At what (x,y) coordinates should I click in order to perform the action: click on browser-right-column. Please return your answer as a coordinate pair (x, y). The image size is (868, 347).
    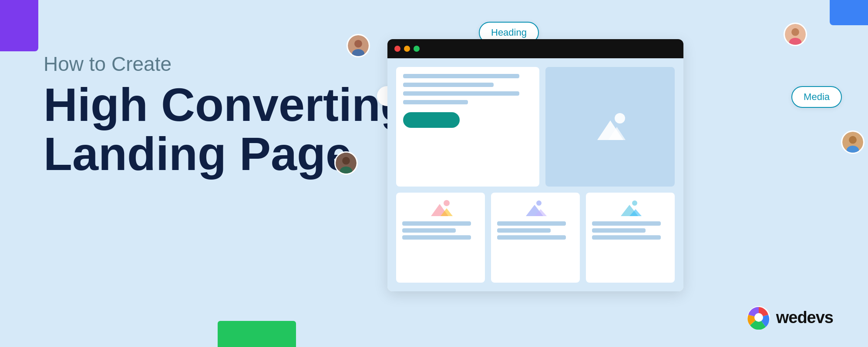
    Looking at the image, I should click on (610, 127).